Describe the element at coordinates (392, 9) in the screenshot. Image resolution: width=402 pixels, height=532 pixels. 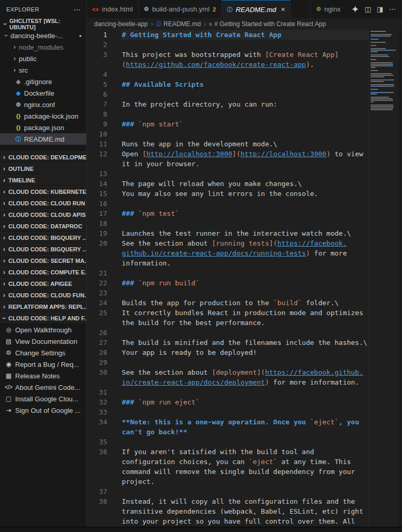
I see `more-actions-icon: ⋯` at that location.